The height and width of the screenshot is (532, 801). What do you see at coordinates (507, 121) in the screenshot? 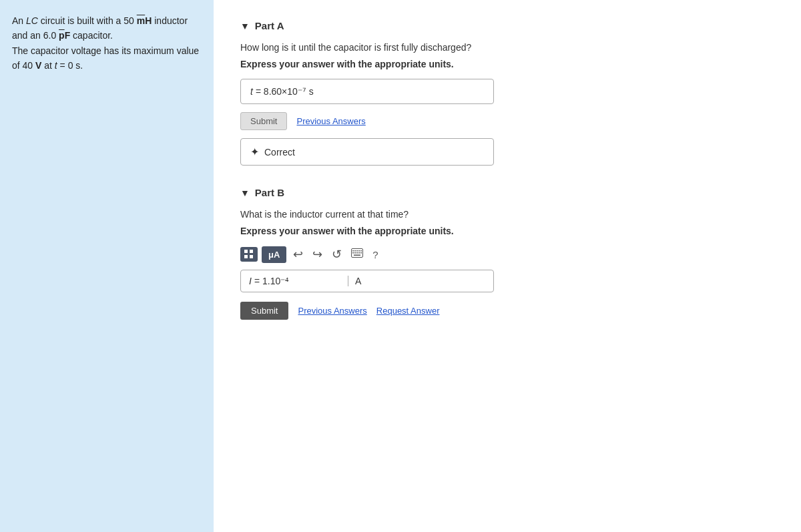
I see `part-a-submit-row: Submit Previous Answers` at bounding box center [507, 121].